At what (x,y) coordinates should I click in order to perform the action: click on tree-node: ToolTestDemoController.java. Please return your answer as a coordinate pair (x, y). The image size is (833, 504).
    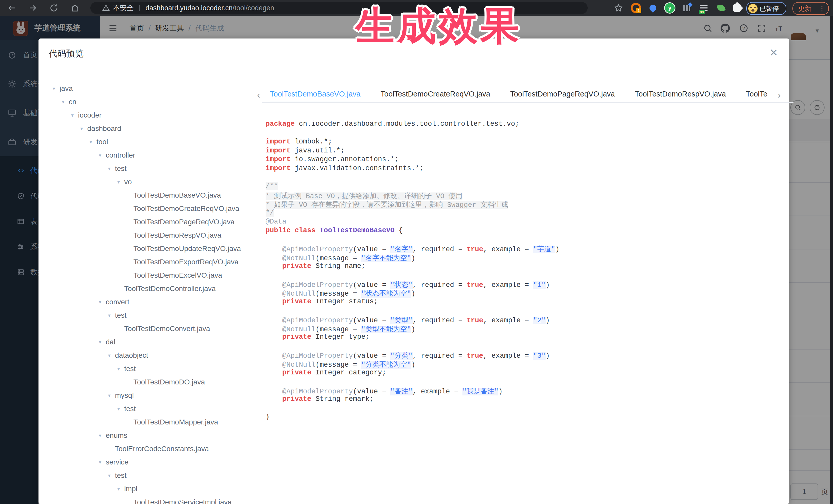
    Looking at the image, I should click on (149, 289).